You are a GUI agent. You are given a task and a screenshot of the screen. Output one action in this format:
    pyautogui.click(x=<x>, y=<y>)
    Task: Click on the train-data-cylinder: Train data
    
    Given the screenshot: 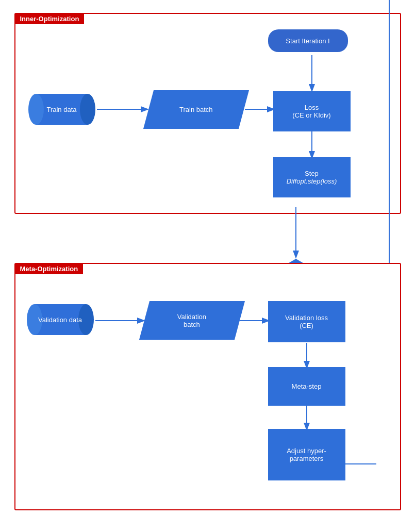 What is the action you would take?
    pyautogui.click(x=62, y=109)
    